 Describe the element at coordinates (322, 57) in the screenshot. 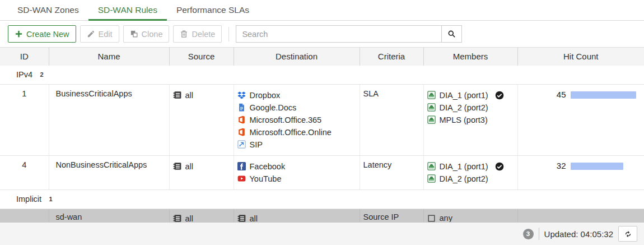

I see `table-header-row: ID Name Source Destination Criteria Memb…` at that location.